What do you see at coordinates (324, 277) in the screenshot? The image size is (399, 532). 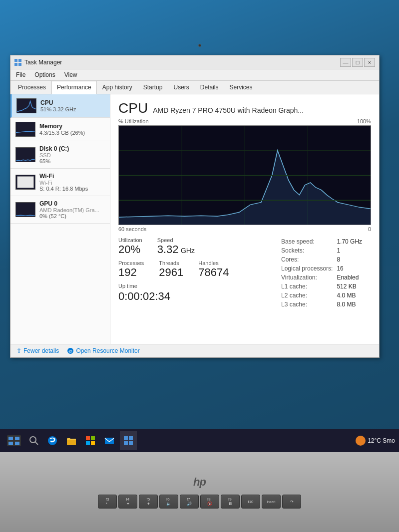 I see `virtualization-row: Virtualization: Enabled` at bounding box center [324, 277].